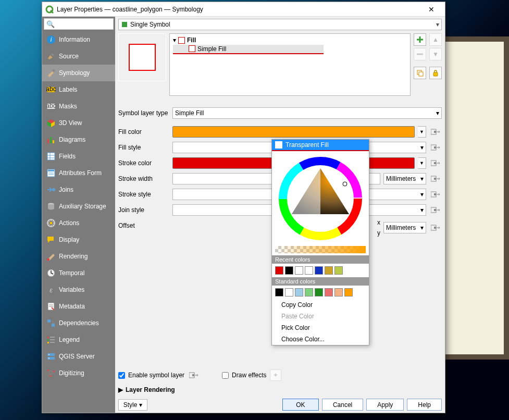 The image size is (509, 420). I want to click on duplicate-symbol-layer-button, so click(420, 73).